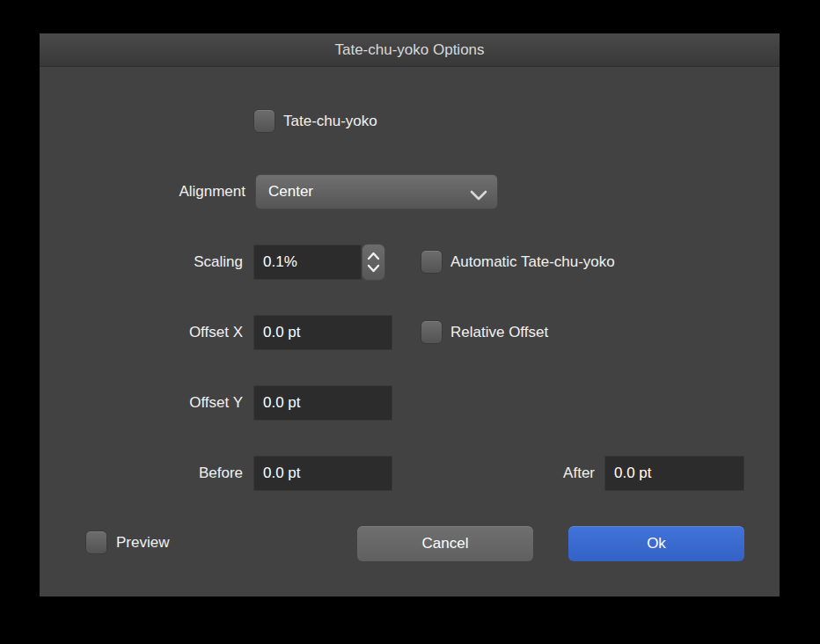 This screenshot has height=644, width=820. What do you see at coordinates (178, 262) in the screenshot?
I see `scaling-label: Scaling` at bounding box center [178, 262].